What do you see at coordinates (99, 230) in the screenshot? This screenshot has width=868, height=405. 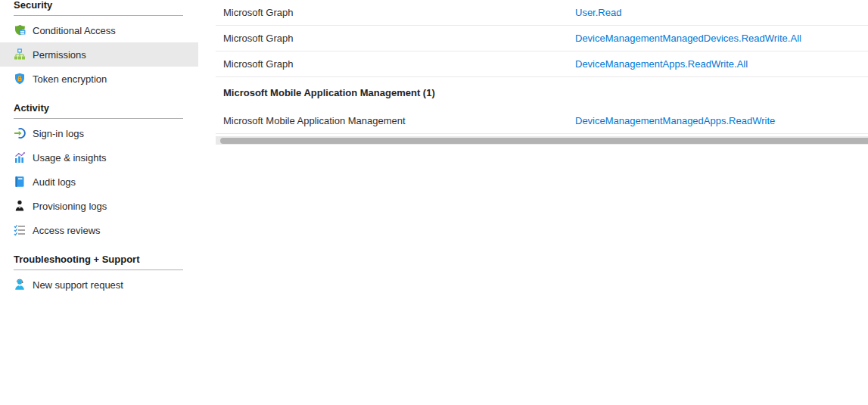 I see `sidebar-item-access-reviews: Access reviews` at bounding box center [99, 230].